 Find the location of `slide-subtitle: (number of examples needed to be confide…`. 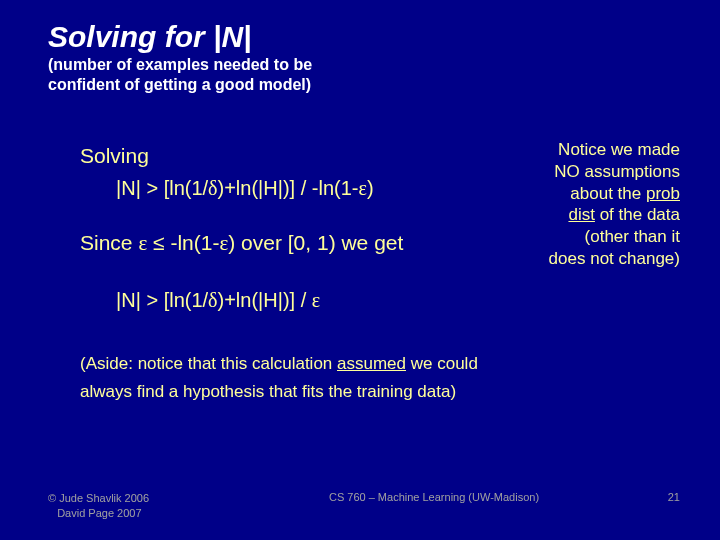

slide-subtitle: (number of examples needed to be confide… is located at coordinates (364, 75).